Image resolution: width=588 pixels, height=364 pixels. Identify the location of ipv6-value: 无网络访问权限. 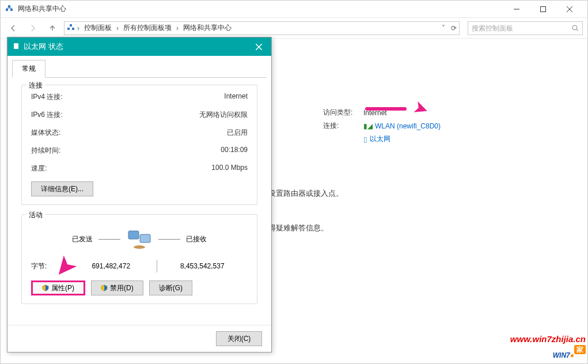
(223, 115).